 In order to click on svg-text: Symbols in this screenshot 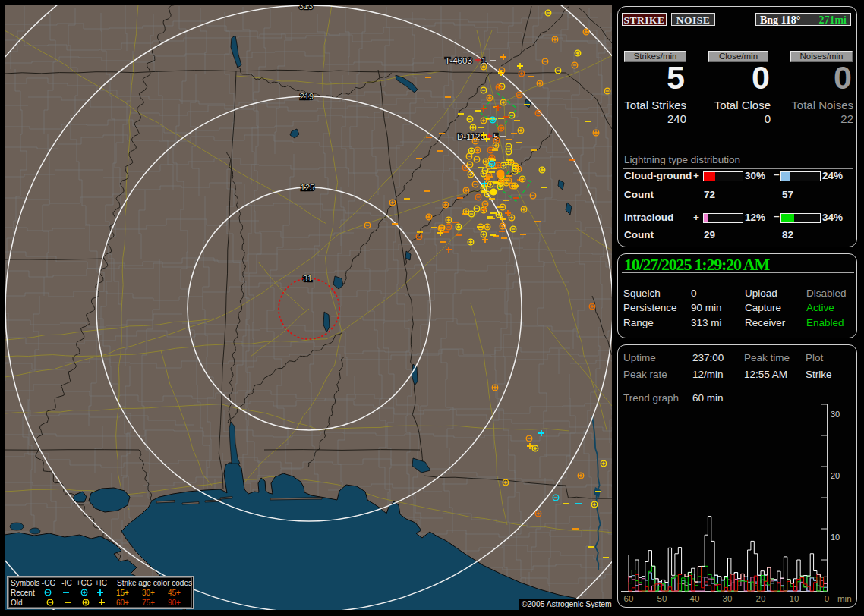, I will do `click(25, 583)`.